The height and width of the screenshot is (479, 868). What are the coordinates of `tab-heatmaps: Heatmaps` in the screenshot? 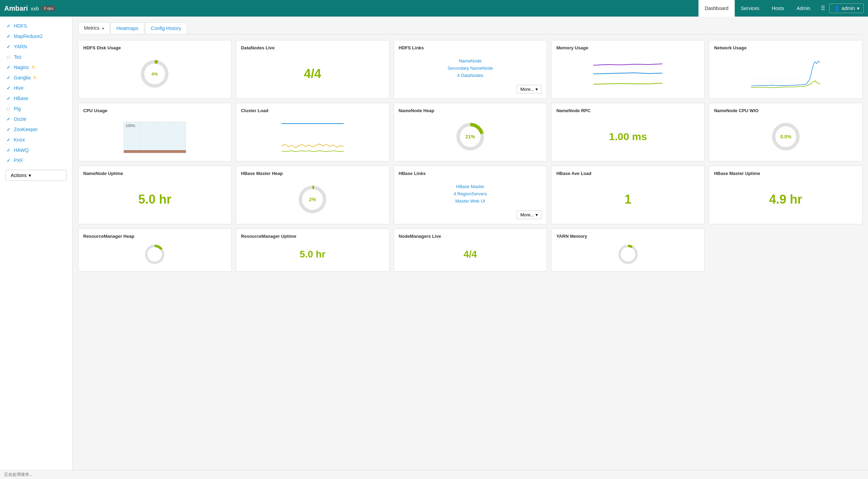 It's located at (127, 28).